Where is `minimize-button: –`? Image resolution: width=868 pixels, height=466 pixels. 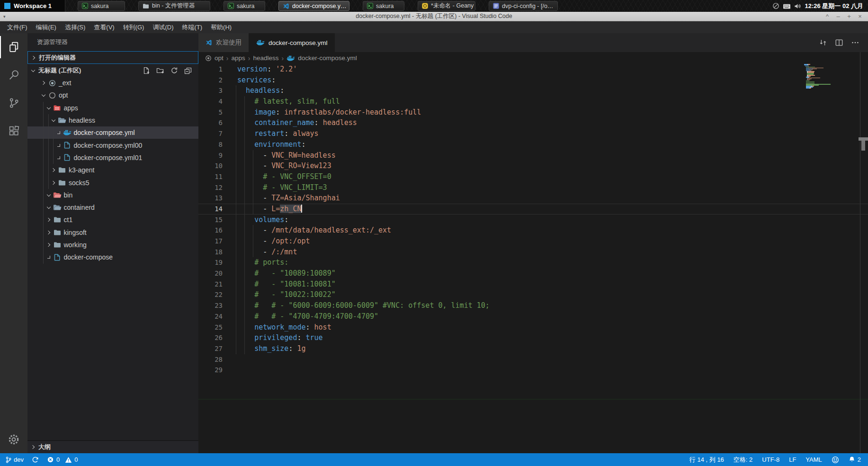
minimize-button: – is located at coordinates (838, 17).